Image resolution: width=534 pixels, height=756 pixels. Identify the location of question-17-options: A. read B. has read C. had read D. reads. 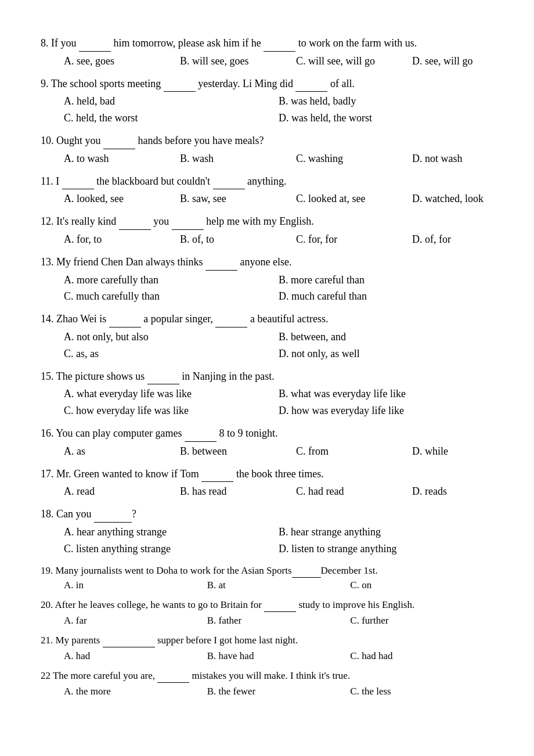
(267, 491).